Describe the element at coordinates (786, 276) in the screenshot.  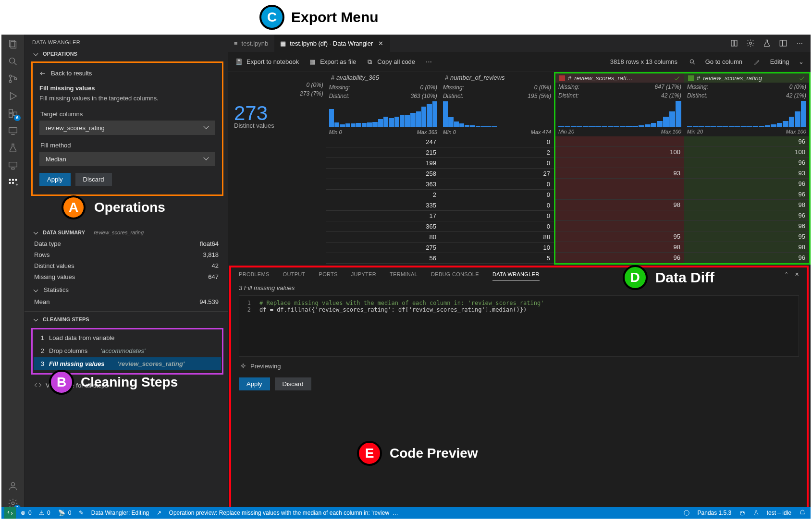
I see `chevron-up-icon: ⌃` at that location.